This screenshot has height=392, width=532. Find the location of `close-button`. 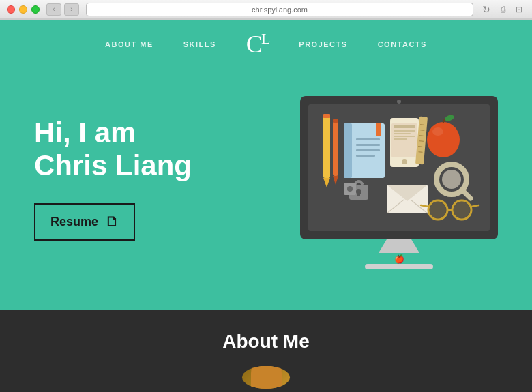

close-button is located at coordinates (11, 10).